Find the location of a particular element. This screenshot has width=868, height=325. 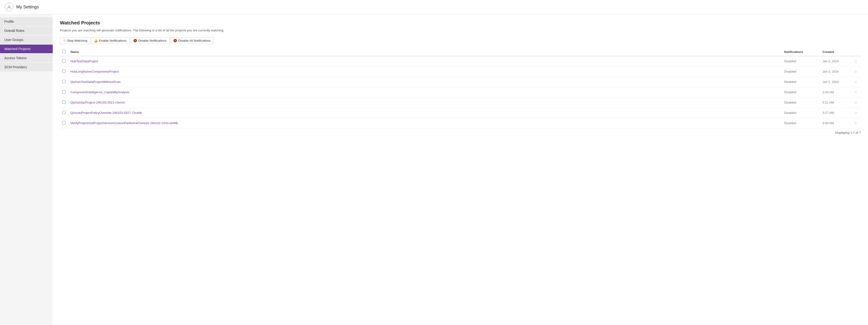

sidebar-item-scm-providers: SCM Providers is located at coordinates (26, 67).